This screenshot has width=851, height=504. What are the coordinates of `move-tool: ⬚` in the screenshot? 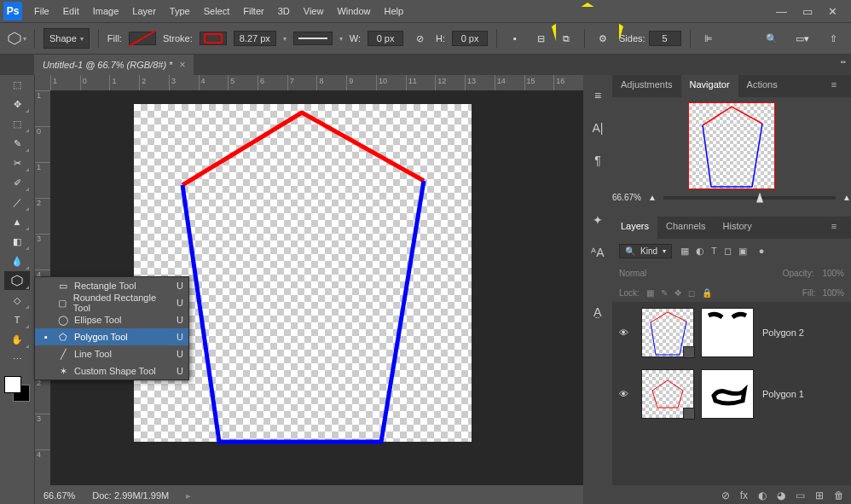 It's located at (17, 84).